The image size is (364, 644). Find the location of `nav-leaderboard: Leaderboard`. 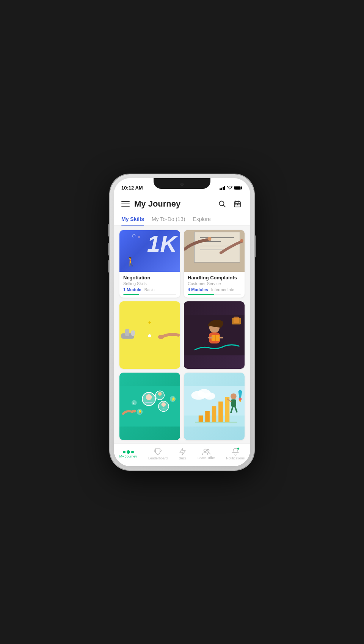

nav-leaderboard: Leaderboard is located at coordinates (158, 454).